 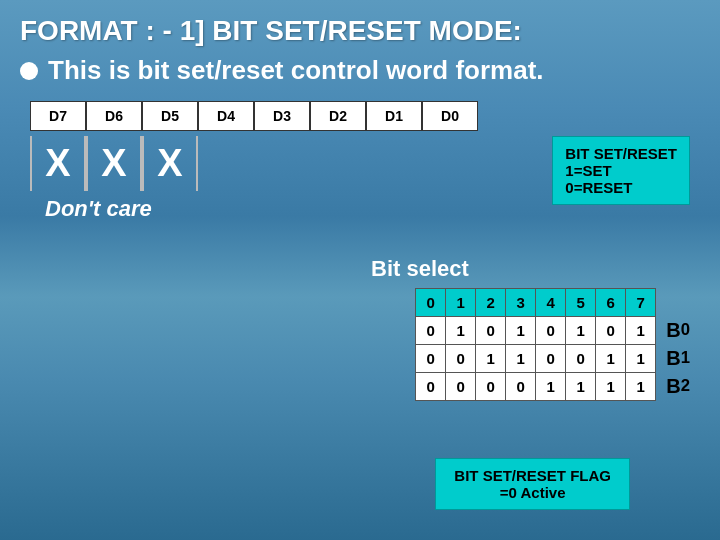 I want to click on r2c1: 0, so click(x=461, y=387).